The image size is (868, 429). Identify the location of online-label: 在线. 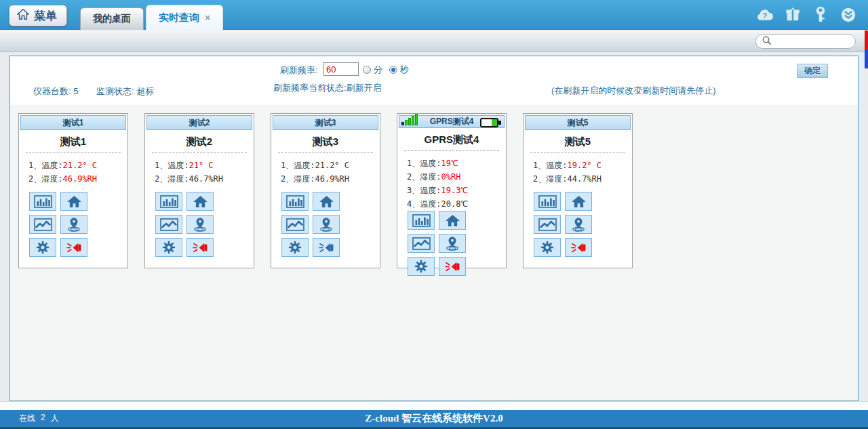
(27, 419).